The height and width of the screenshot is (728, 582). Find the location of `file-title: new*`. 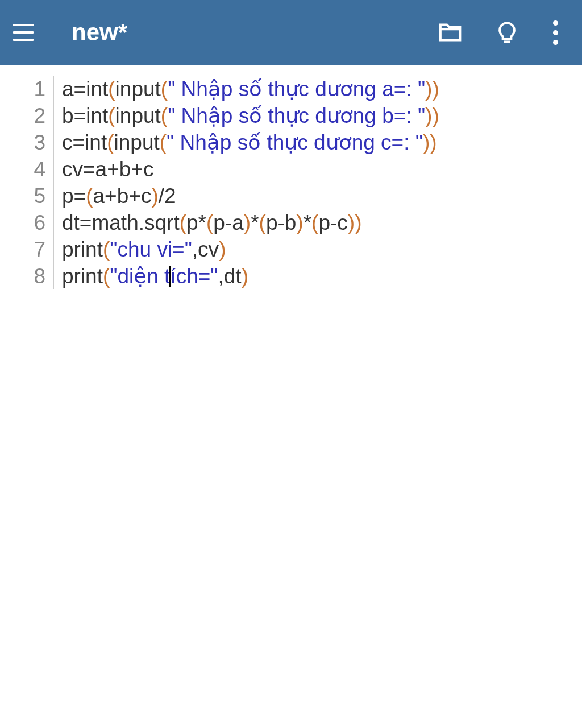

file-title: new* is located at coordinates (255, 32).